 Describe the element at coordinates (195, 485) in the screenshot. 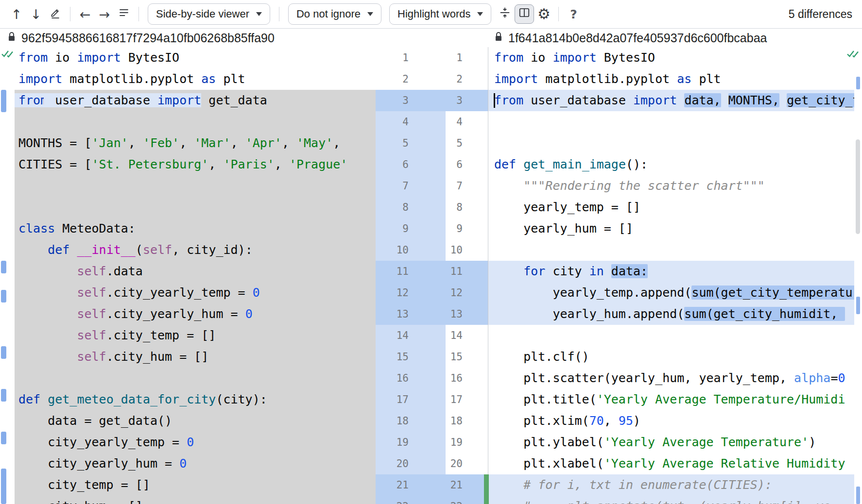

I see `code-line: city_temp = []` at that location.